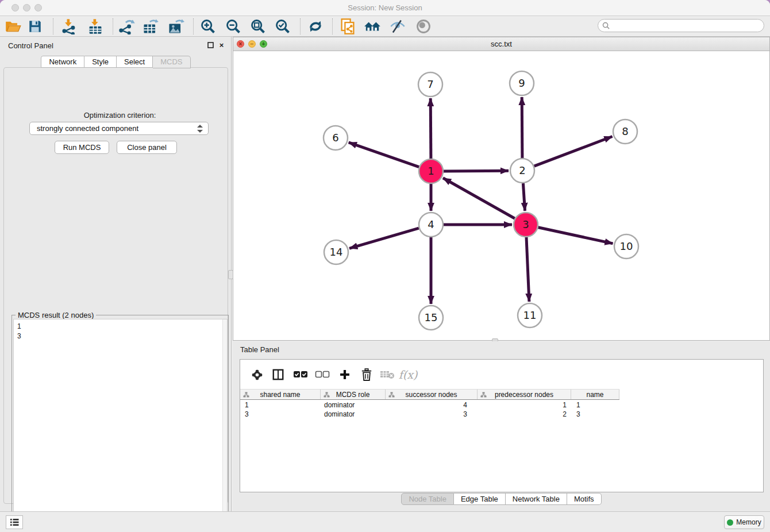 This screenshot has height=532, width=770. I want to click on tab-node-table: Node Table, so click(428, 499).